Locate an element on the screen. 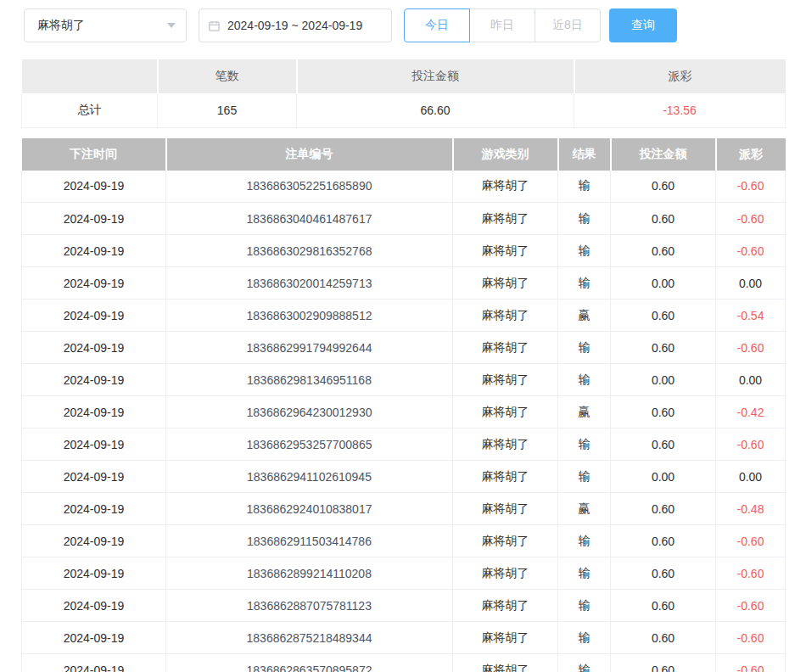 The image size is (806, 672). cell-order: 1836862911503414786 is located at coordinates (310, 541).